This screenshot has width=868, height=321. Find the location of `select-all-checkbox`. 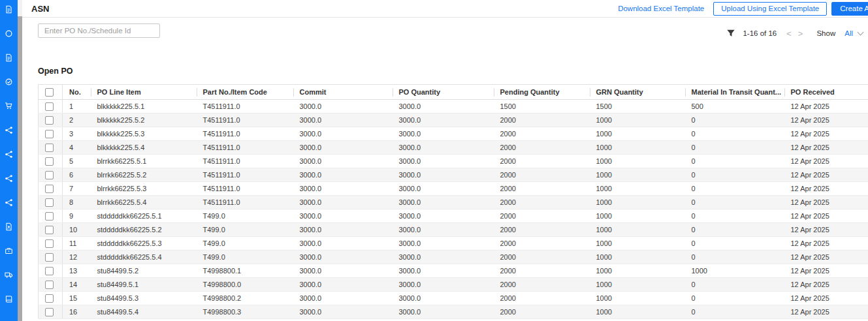

select-all-checkbox is located at coordinates (50, 93).